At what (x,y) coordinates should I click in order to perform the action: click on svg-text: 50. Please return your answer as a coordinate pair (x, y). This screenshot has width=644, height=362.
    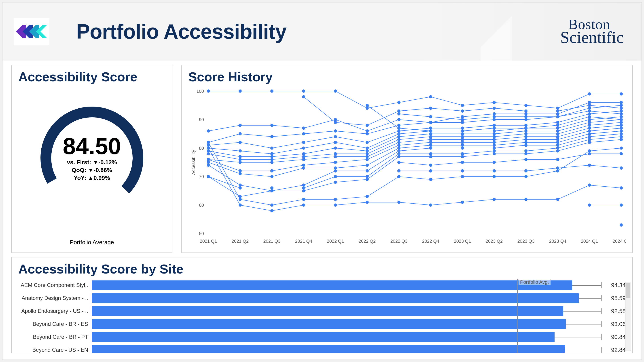
    Looking at the image, I should click on (202, 234).